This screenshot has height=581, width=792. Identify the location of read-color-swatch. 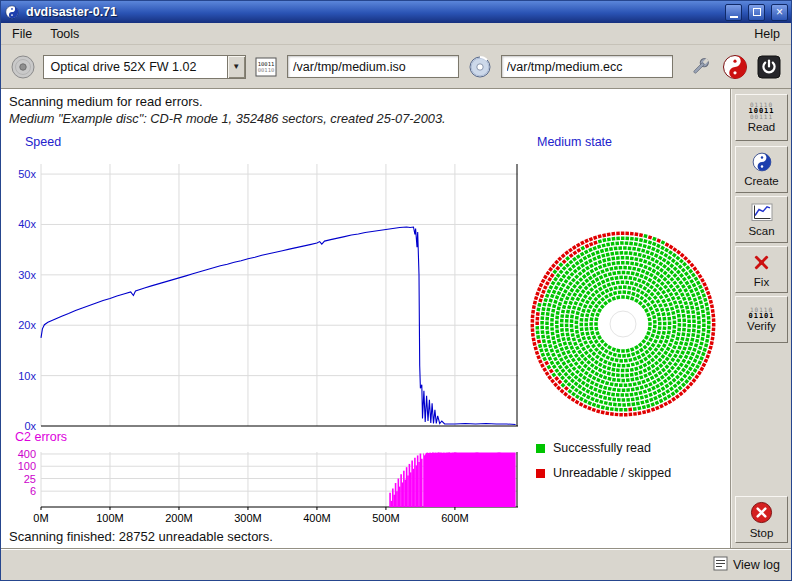
(540, 448).